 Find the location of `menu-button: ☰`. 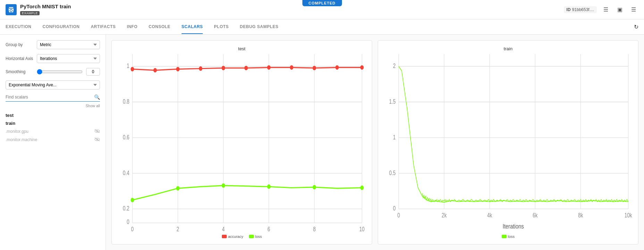

menu-button: ☰ is located at coordinates (634, 10).